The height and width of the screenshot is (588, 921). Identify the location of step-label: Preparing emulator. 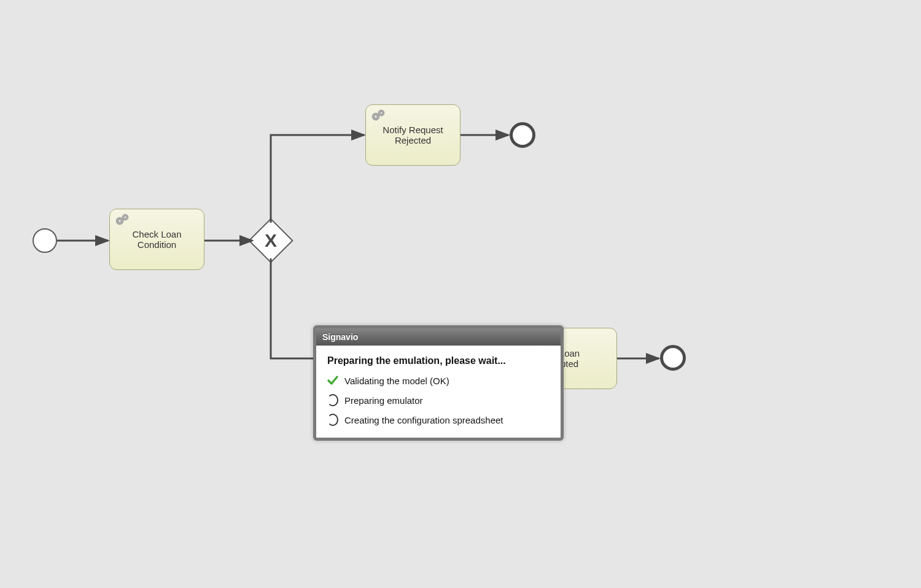
(384, 400).